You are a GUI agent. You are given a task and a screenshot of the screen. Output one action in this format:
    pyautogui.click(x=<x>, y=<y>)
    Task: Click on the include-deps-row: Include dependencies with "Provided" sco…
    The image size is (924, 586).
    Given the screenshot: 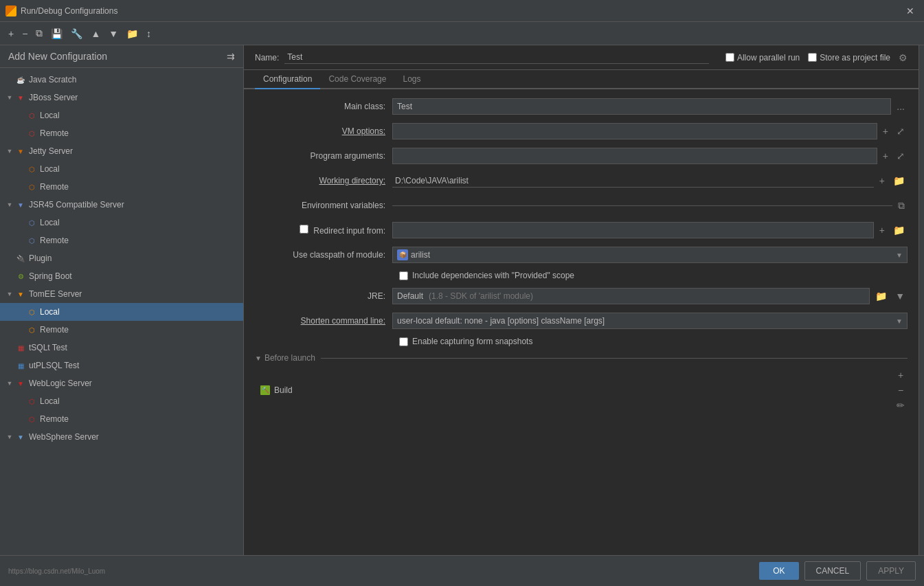 What is the action you would take?
    pyautogui.click(x=581, y=275)
    